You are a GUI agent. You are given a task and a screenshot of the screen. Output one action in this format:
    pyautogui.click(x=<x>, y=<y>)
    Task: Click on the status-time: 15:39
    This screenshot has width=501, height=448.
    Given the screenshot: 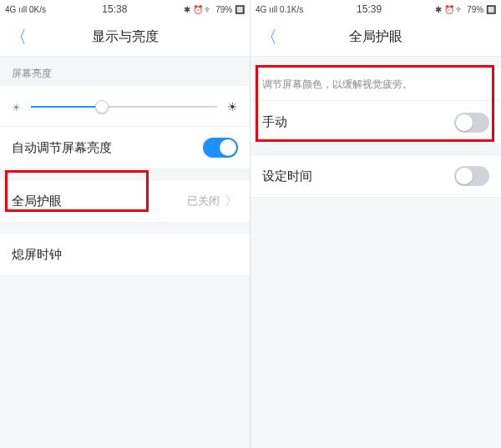 What is the action you would take?
    pyautogui.click(x=369, y=9)
    